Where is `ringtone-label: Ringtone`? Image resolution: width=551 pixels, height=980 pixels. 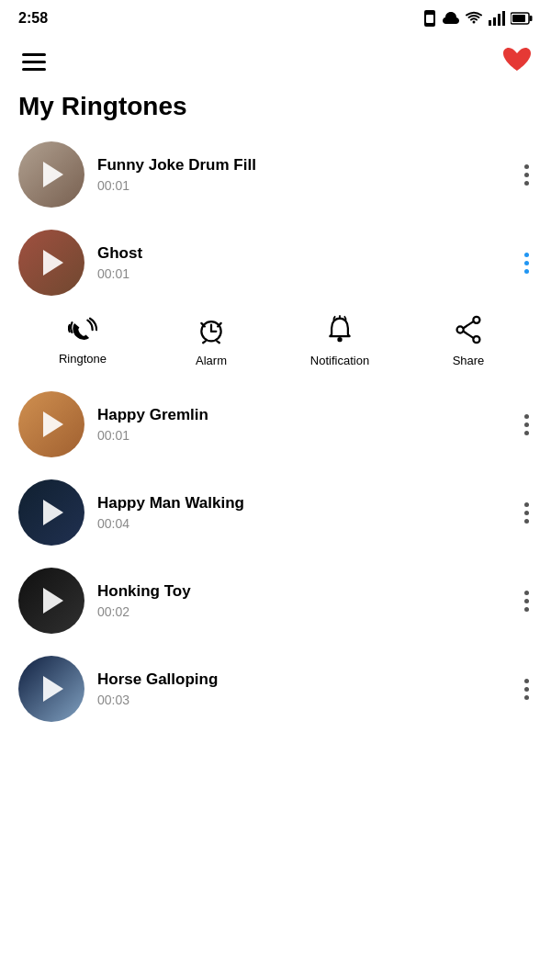
ringtone-label: Ringtone is located at coordinates (83, 358).